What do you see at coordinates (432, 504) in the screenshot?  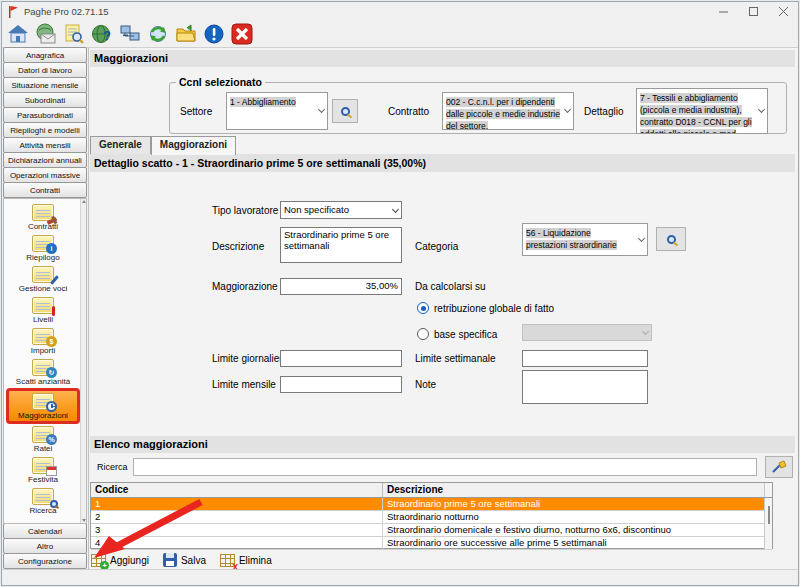 I see `table-row: 1 Straordinario prime 5 ore settimanali` at bounding box center [432, 504].